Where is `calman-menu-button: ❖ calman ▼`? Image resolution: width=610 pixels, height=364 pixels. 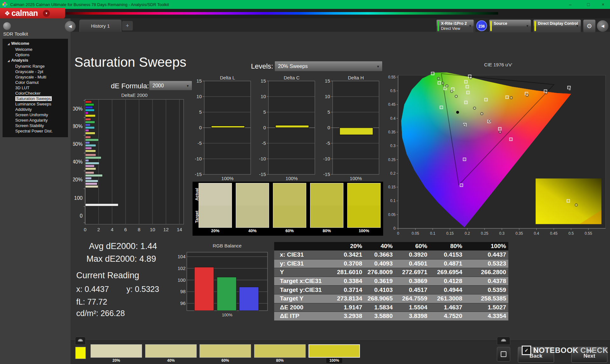 calman-menu-button: ❖ calman ▼ is located at coordinates (32, 13).